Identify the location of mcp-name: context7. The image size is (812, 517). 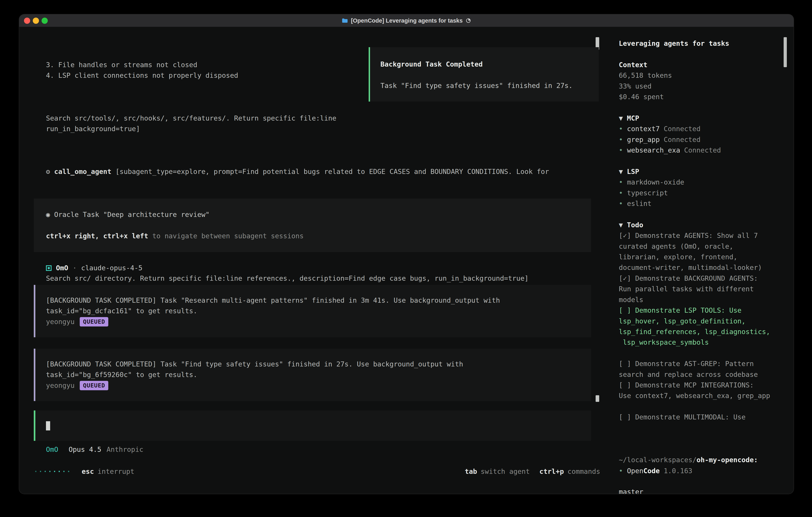
(643, 129).